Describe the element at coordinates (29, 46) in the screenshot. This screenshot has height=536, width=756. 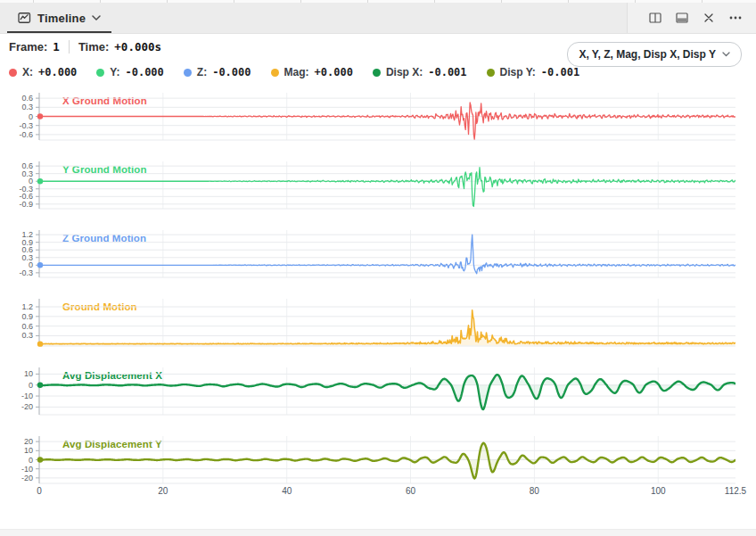
I see `frame-label: Frame:` at that location.